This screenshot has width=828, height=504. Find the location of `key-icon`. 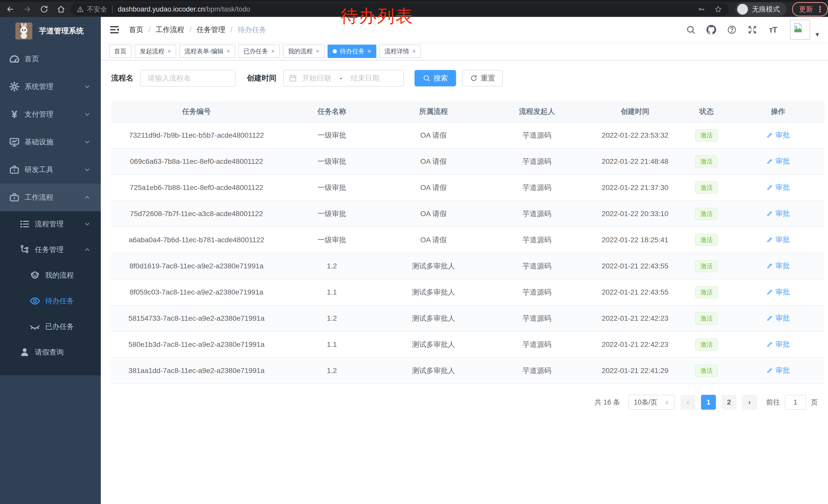

key-icon is located at coordinates (701, 9).